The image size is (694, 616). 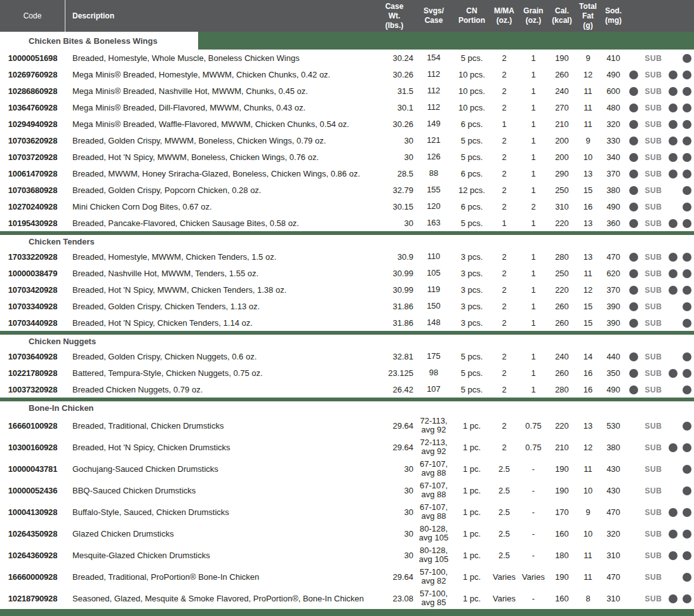 I want to click on cell-sod: 440, so click(x=613, y=357).